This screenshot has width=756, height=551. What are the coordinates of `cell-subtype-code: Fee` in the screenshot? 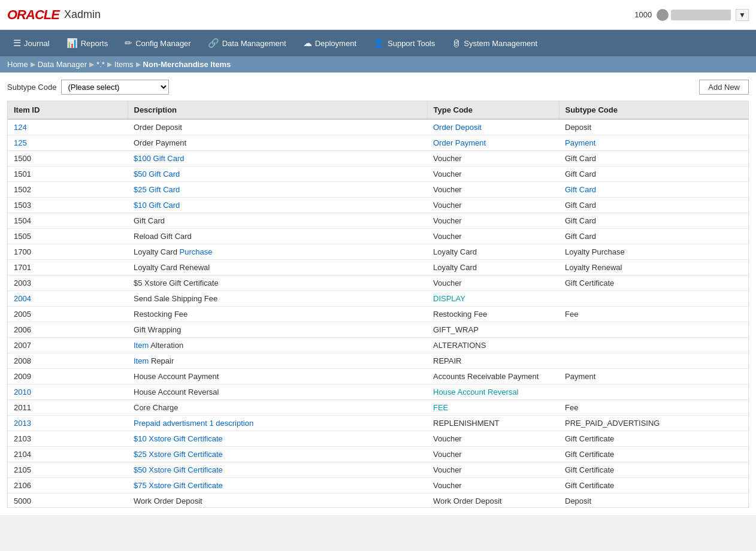 It's located at (654, 314).